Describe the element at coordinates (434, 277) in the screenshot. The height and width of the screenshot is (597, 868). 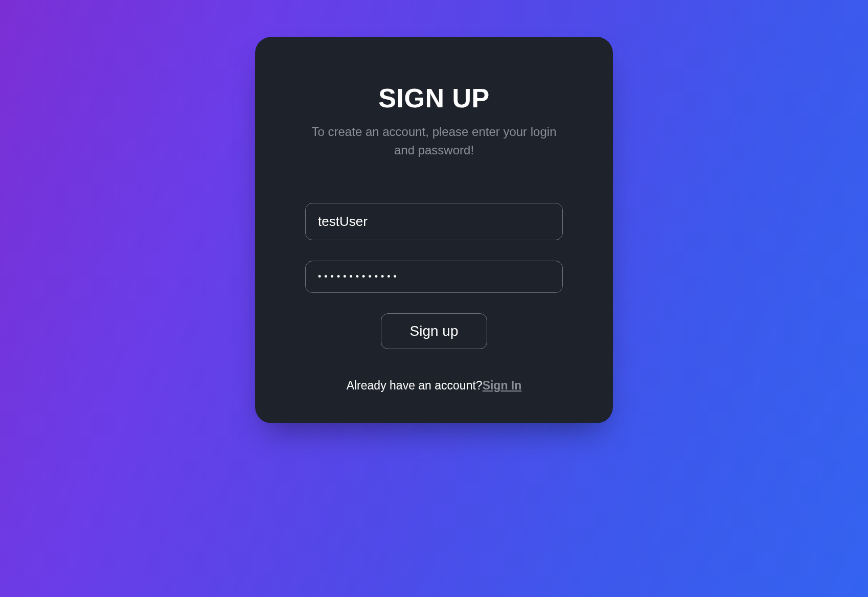
I see `password-input` at that location.